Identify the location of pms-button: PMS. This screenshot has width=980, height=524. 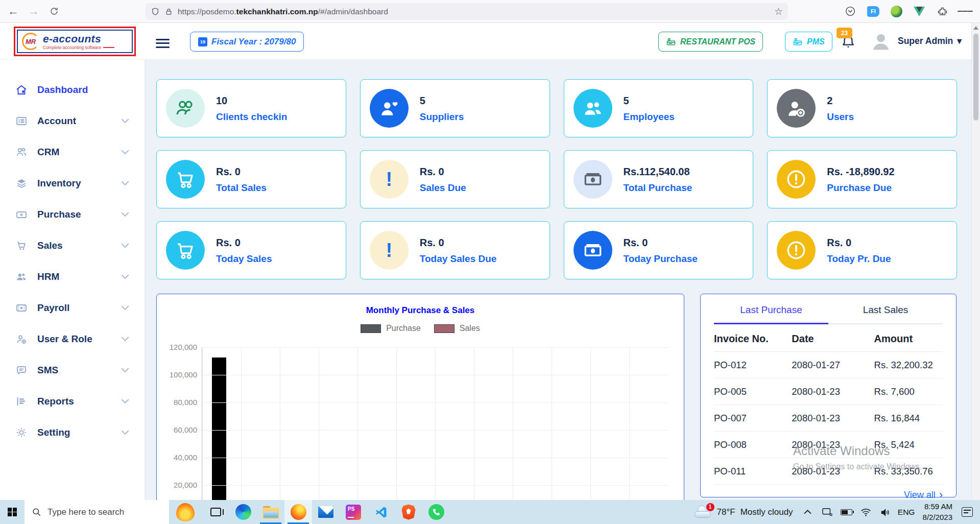
(809, 42).